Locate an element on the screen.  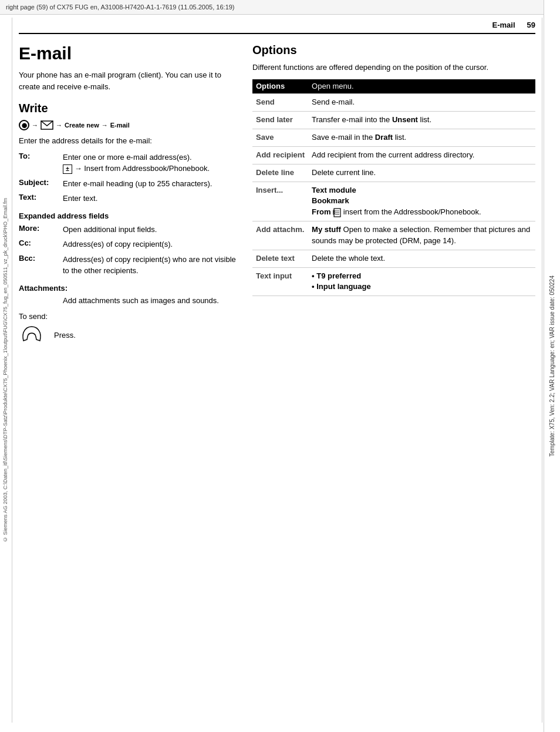
insert-from-text: insert from the Addressbook/Phonebook. is located at coordinates (412, 211).